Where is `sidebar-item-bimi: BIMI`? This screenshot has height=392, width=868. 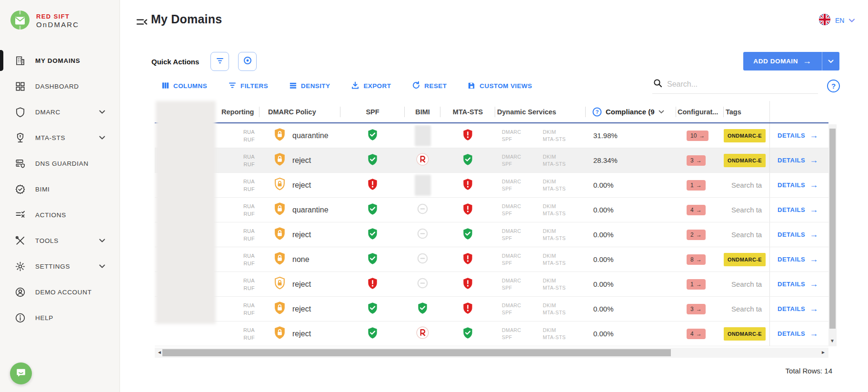 sidebar-item-bimi: BIMI is located at coordinates (60, 189).